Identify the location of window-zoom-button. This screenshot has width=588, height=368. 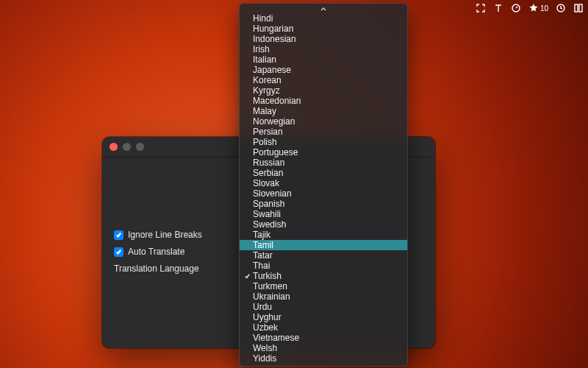
(140, 147).